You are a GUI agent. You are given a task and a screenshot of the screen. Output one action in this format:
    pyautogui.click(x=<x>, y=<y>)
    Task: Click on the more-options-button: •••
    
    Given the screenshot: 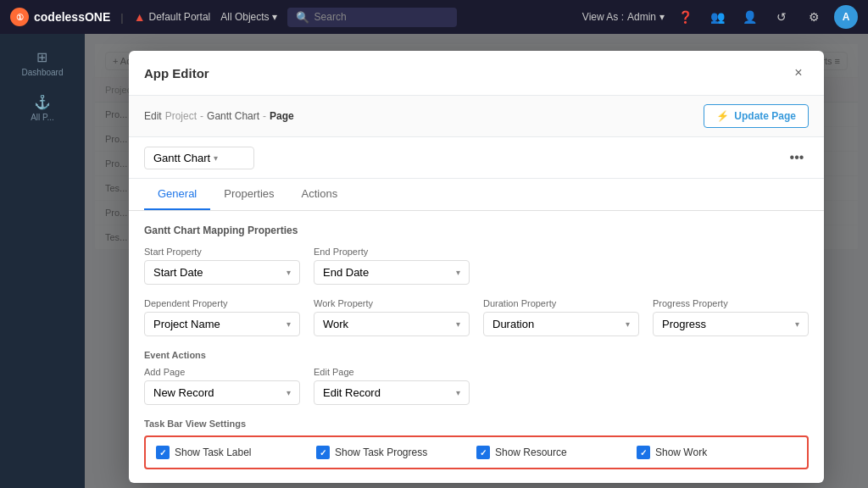 What is the action you would take?
    pyautogui.click(x=797, y=158)
    